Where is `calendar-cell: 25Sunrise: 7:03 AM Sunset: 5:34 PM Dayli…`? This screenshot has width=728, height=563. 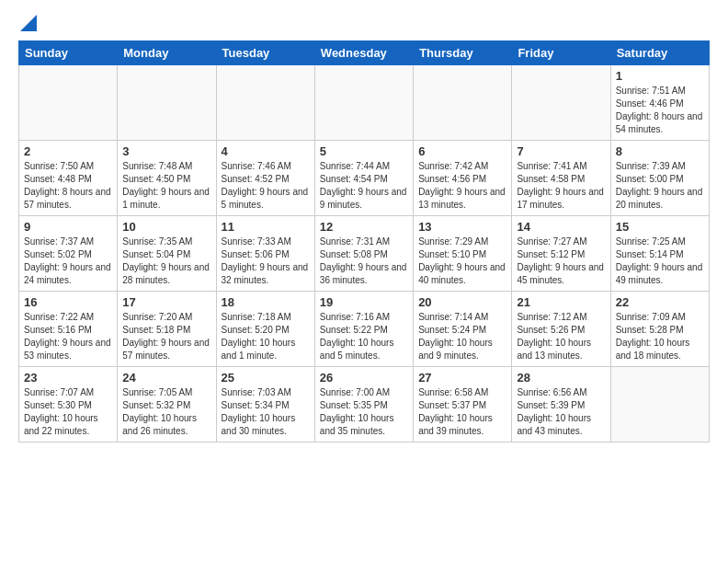 calendar-cell: 25Sunrise: 7:03 AM Sunset: 5:34 PM Dayli… is located at coordinates (265, 405).